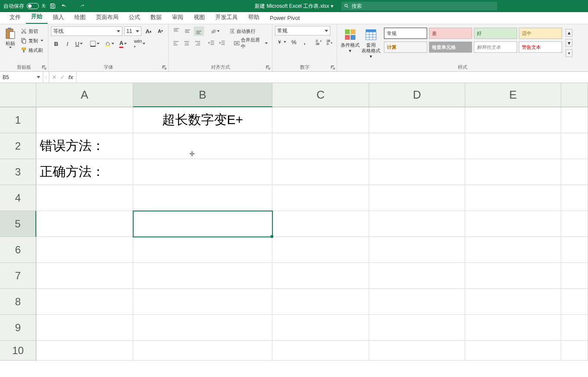 This screenshot has height=377, width=588. What do you see at coordinates (303, 31) in the screenshot?
I see `number-format-combo: 常规` at bounding box center [303, 31].